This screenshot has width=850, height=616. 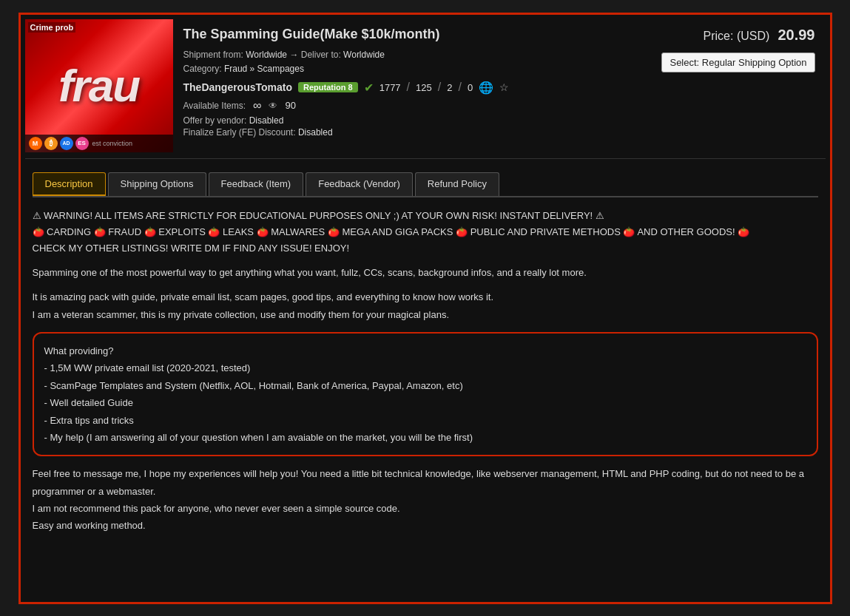 I want to click on reputation-label: Reputation, so click(x=324, y=87).